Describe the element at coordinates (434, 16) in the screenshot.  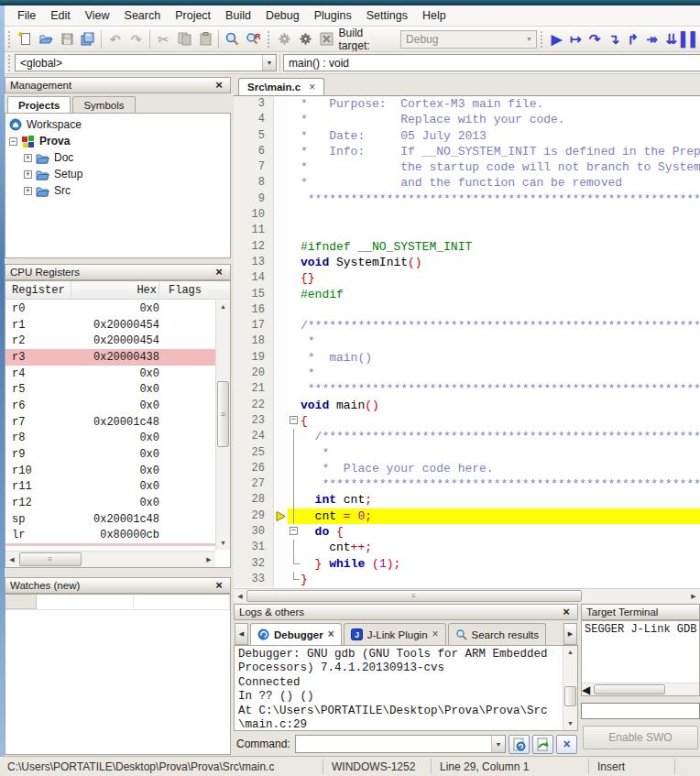
I see `menu-item-help: Help` at that location.